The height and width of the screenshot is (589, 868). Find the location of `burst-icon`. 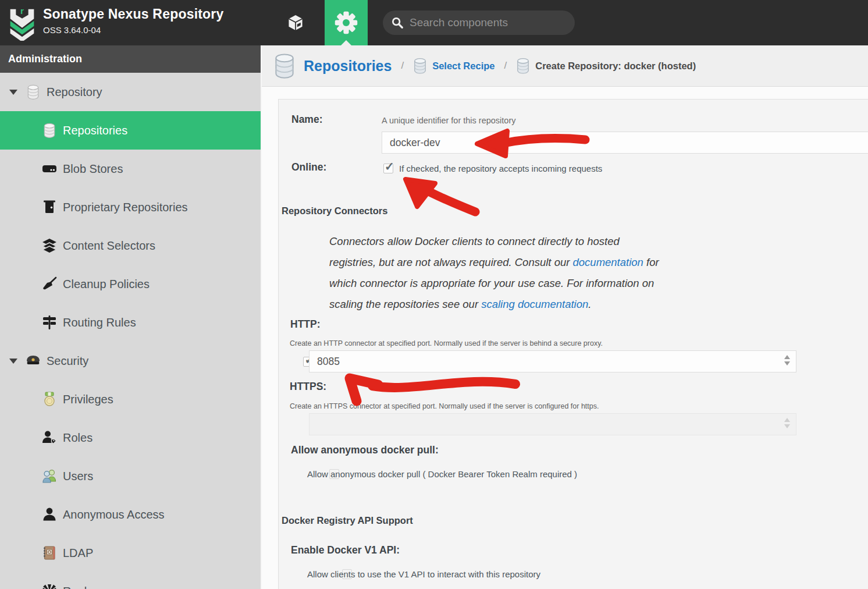

burst-icon is located at coordinates (49, 587).